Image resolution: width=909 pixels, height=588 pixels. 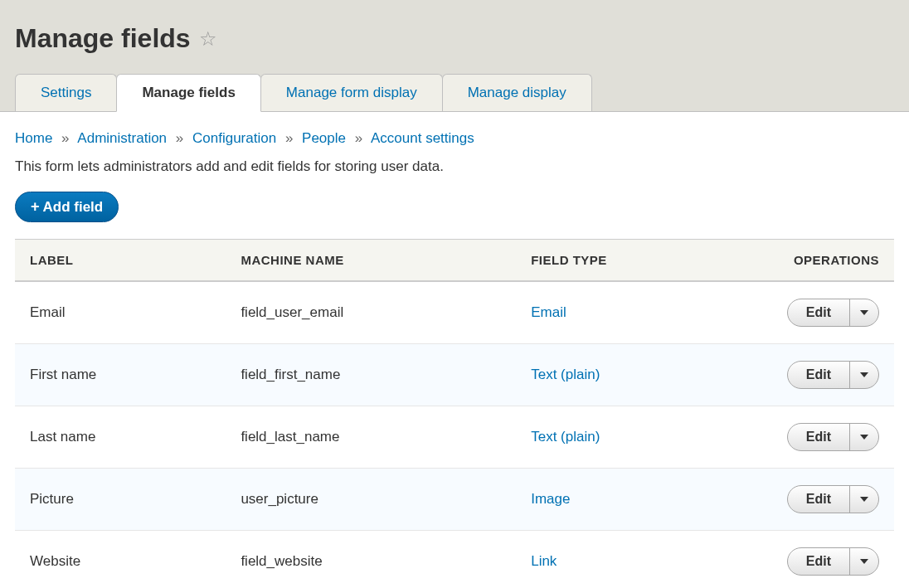 What do you see at coordinates (352, 93) in the screenshot?
I see `tab-manage-form-display: Manage form display` at bounding box center [352, 93].